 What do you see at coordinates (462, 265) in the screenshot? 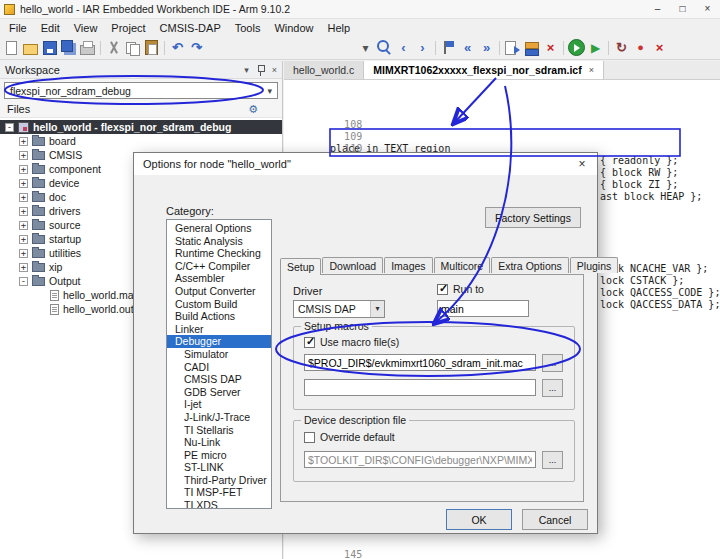
I see `dialog-tab-multicore: Multicore` at bounding box center [462, 265].